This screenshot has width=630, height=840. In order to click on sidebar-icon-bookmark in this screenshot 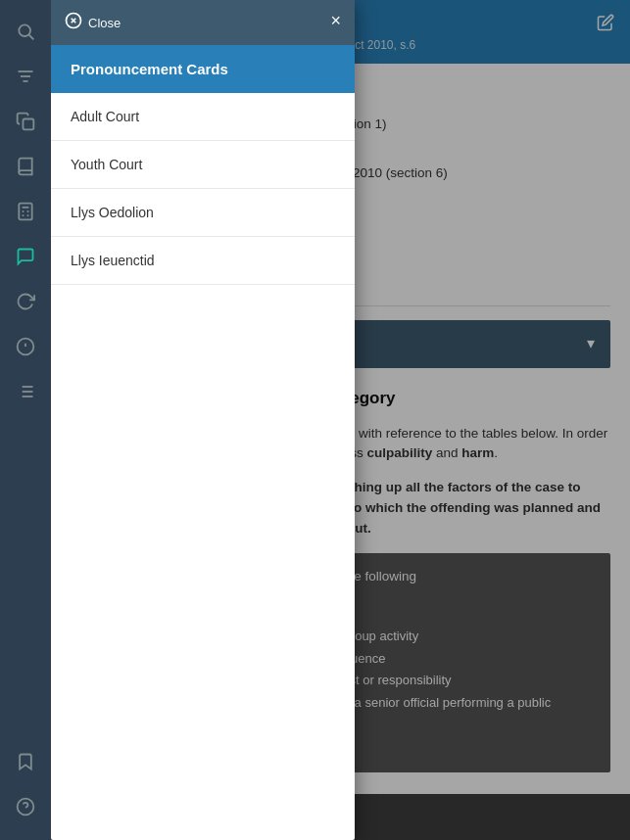, I will do `click(25, 762)`.